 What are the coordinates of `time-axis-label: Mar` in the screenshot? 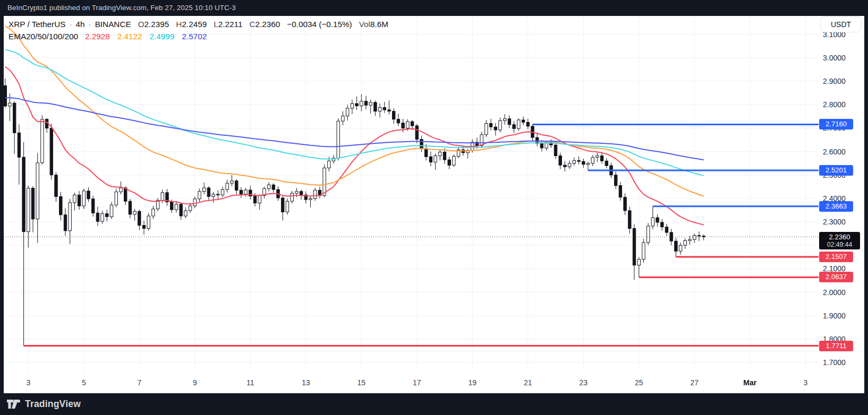 It's located at (750, 383).